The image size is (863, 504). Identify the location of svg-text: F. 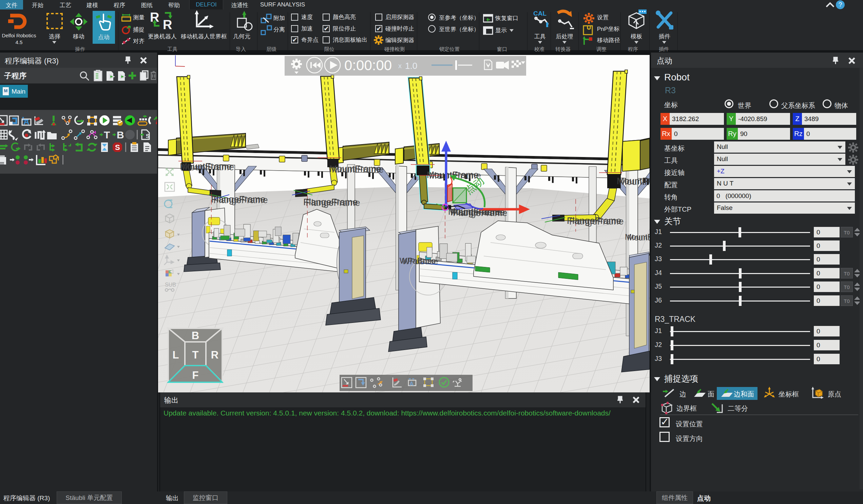
(196, 375).